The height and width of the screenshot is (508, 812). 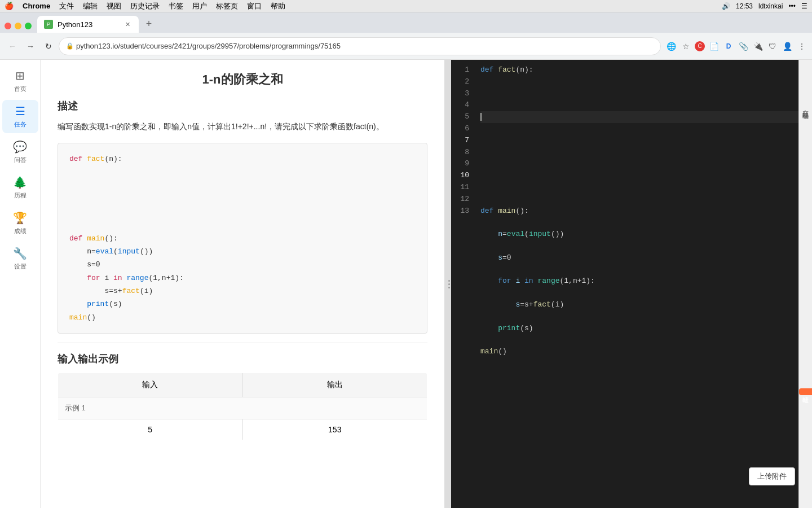 I want to click on line-num-3: 3, so click(x=460, y=94).